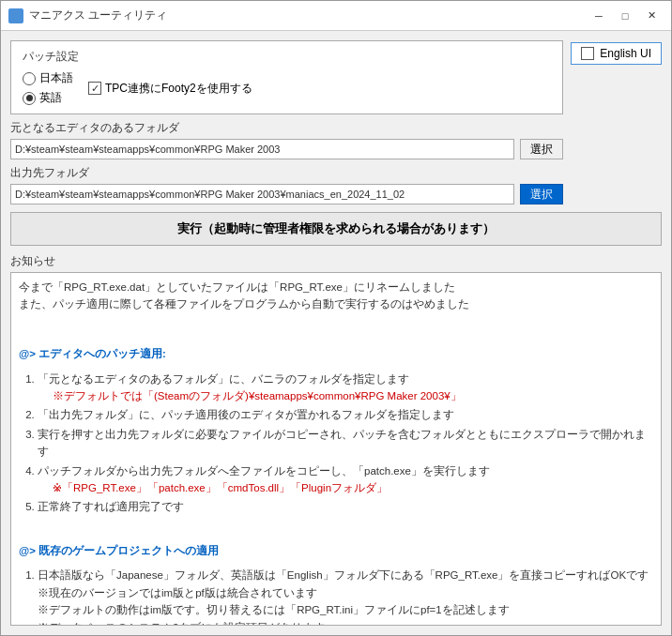 The image size is (672, 636). I want to click on notice-editor-item-2: 「出力先フォルダ」に、パッチ適用後のエディタが置かれるフォルダを指定します, so click(345, 415).